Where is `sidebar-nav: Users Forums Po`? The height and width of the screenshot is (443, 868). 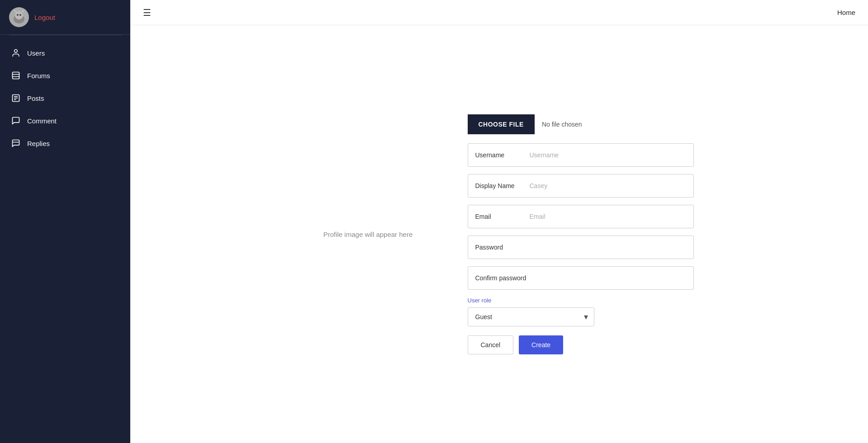 sidebar-nav: Users Forums Po is located at coordinates (65, 98).